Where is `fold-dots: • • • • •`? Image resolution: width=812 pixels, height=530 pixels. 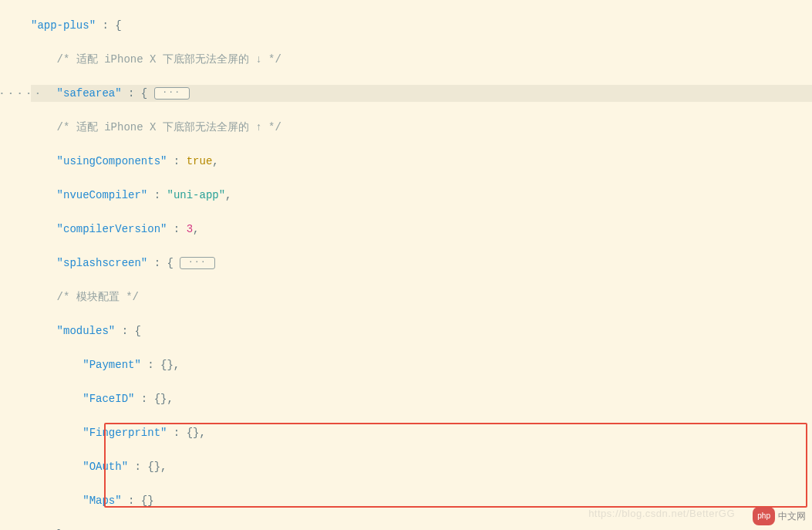
fold-dots: • • • • • is located at coordinates (15, 93).